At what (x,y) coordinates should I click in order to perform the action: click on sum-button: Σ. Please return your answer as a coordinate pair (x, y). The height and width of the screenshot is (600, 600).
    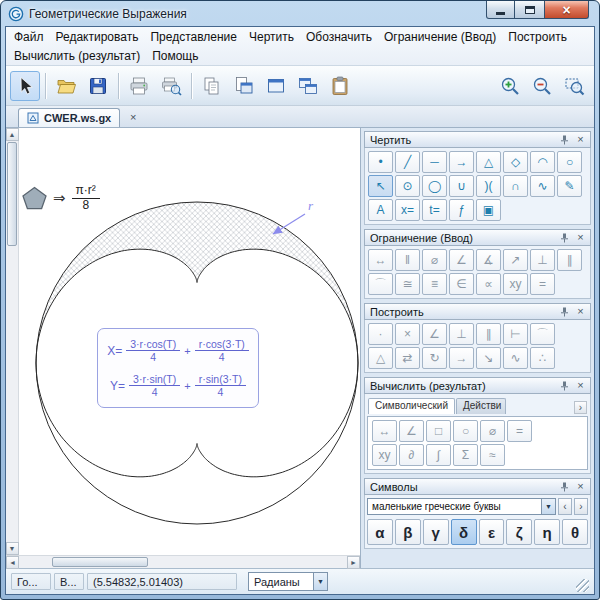
    Looking at the image, I should click on (466, 455).